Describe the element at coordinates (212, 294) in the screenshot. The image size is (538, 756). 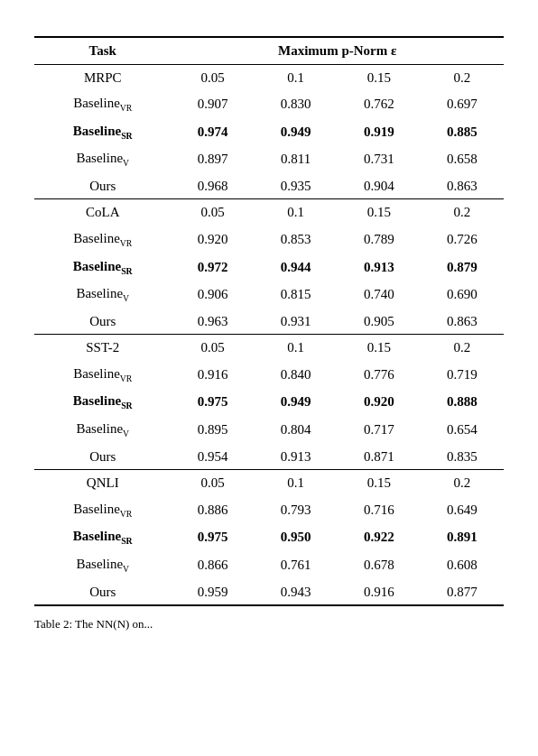
I see `metric-value: 0.906` at that location.